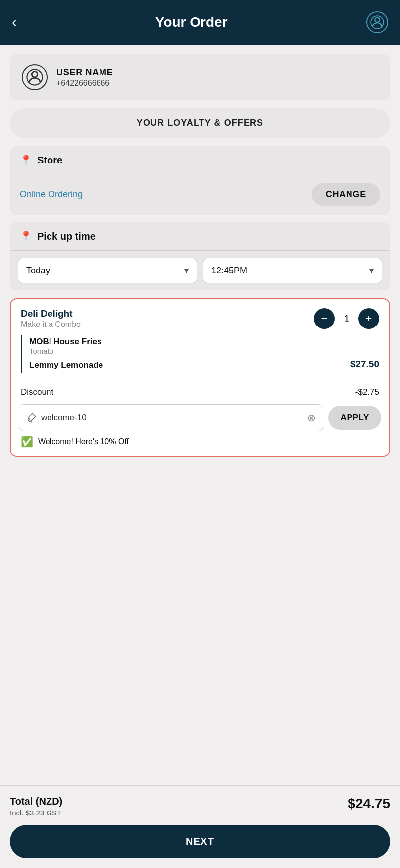 Image resolution: width=400 pixels, height=868 pixels. I want to click on order-item-title: Deli Delight, so click(50, 314).